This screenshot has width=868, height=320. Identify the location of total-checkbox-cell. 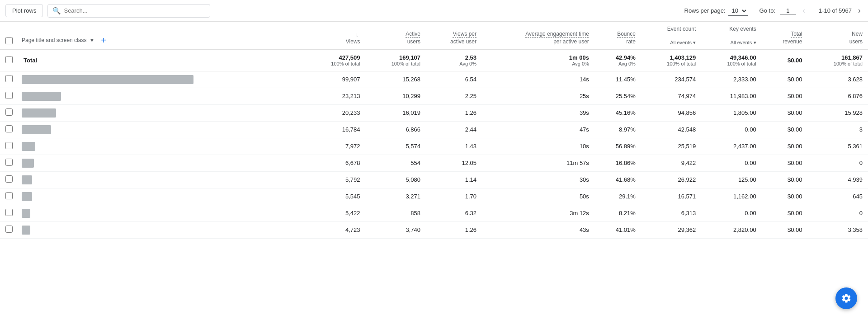
(9, 60).